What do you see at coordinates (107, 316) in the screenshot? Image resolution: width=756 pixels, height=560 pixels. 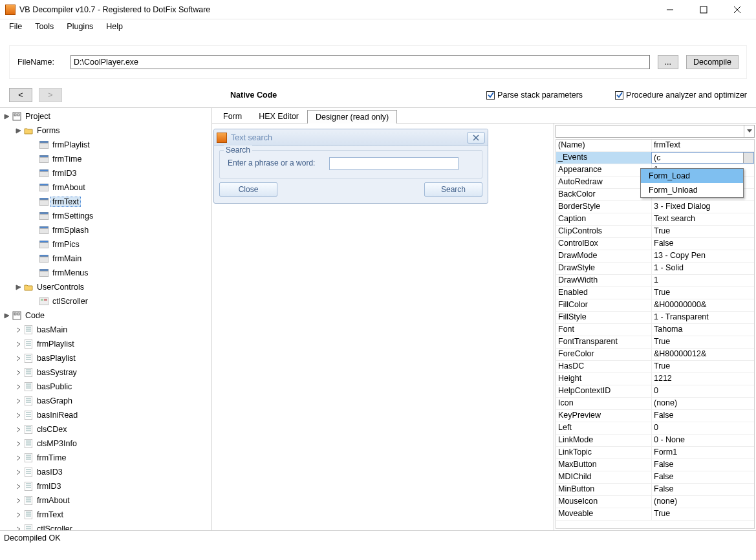 I see `tree-code: Code` at bounding box center [107, 316].